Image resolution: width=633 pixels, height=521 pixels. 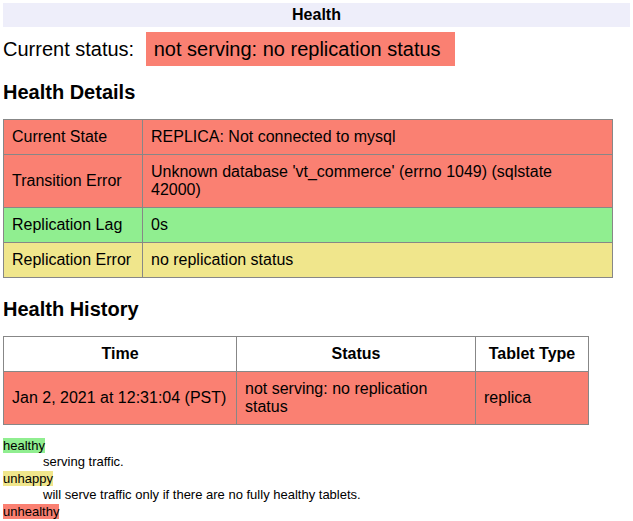 I want to click on legend-term-healthy: healthy, so click(x=316, y=446).